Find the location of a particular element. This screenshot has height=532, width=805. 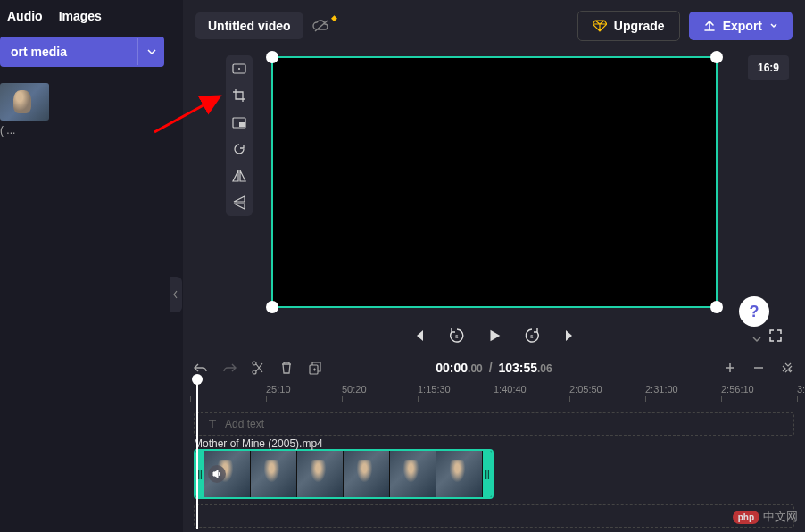

resize-handle-bl is located at coordinates (272, 307).